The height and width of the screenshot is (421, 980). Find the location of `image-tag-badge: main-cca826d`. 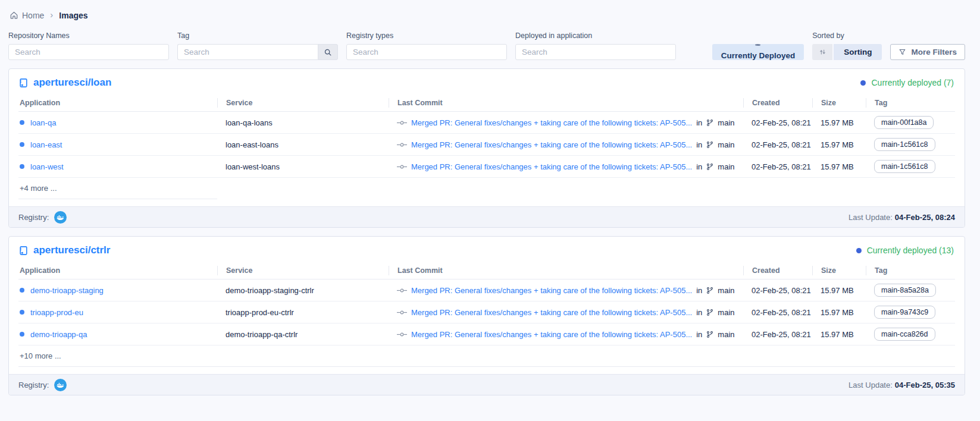

image-tag-badge: main-cca826d is located at coordinates (904, 334).